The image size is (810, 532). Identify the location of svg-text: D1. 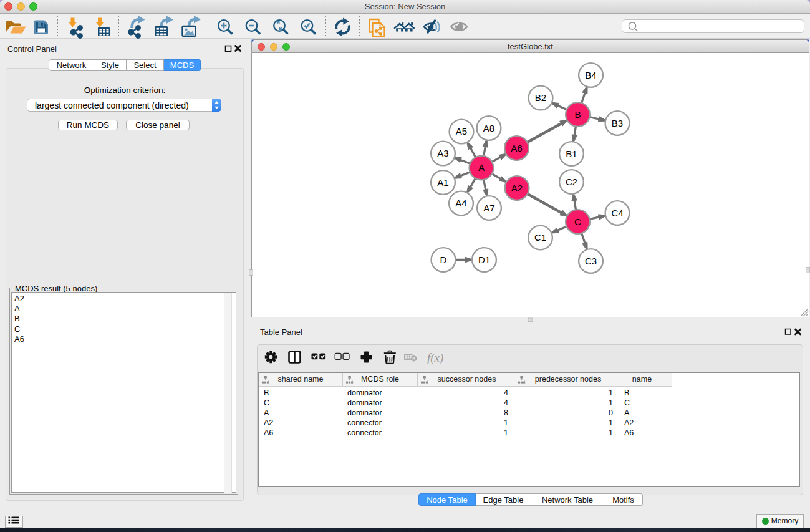
(484, 259).